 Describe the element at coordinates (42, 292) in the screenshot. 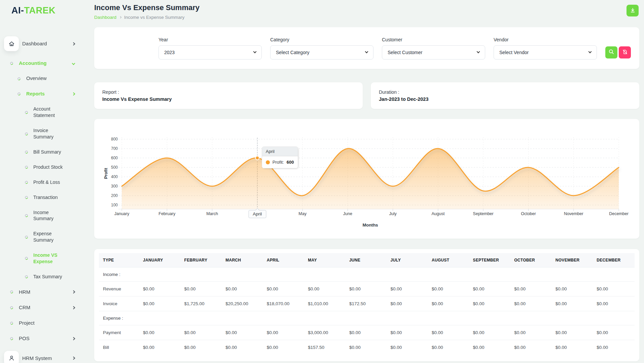

I see `sidebar-item-hrm: HRM` at that location.